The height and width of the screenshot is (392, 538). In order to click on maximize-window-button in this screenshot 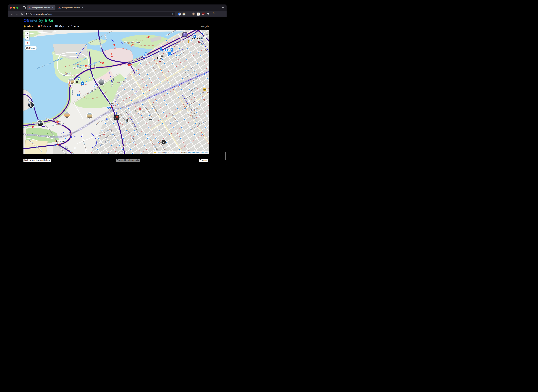, I will do `click(17, 8)`.